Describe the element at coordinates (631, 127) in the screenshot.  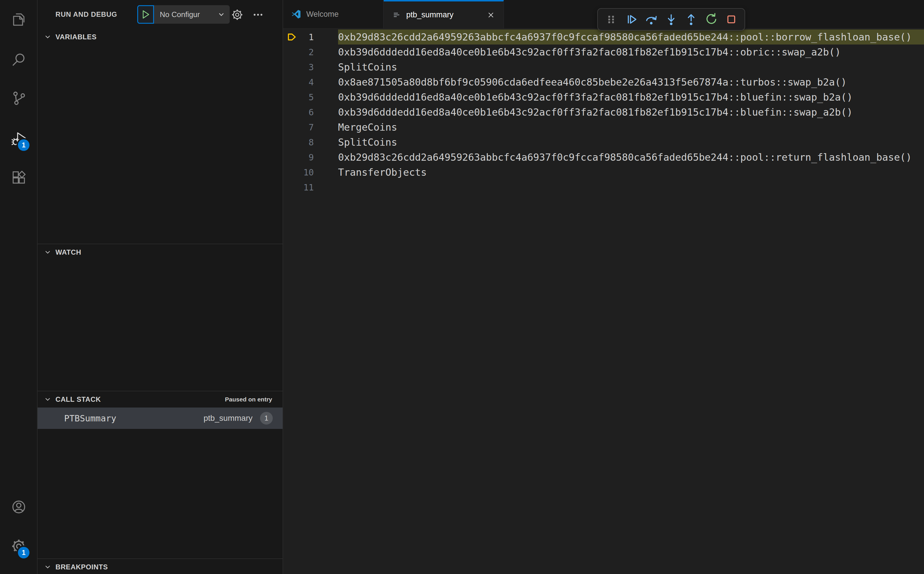
I see `code-text: MergeCoins` at that location.